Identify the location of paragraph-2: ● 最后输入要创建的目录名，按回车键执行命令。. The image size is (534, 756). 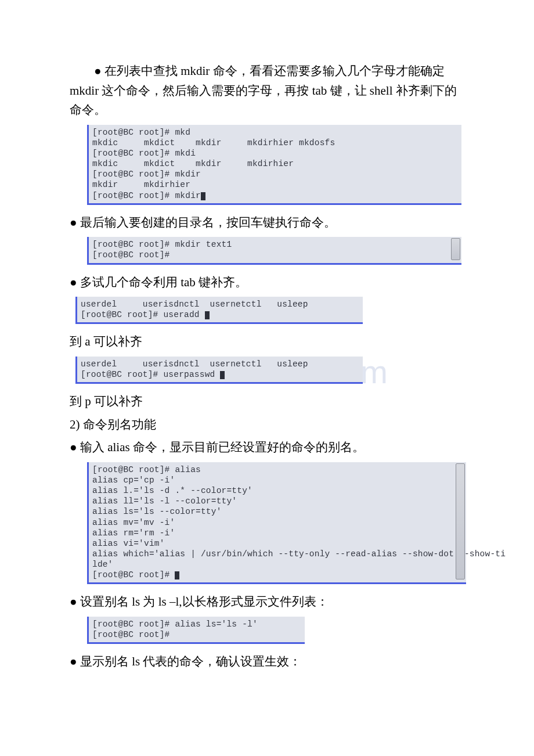
(267, 223).